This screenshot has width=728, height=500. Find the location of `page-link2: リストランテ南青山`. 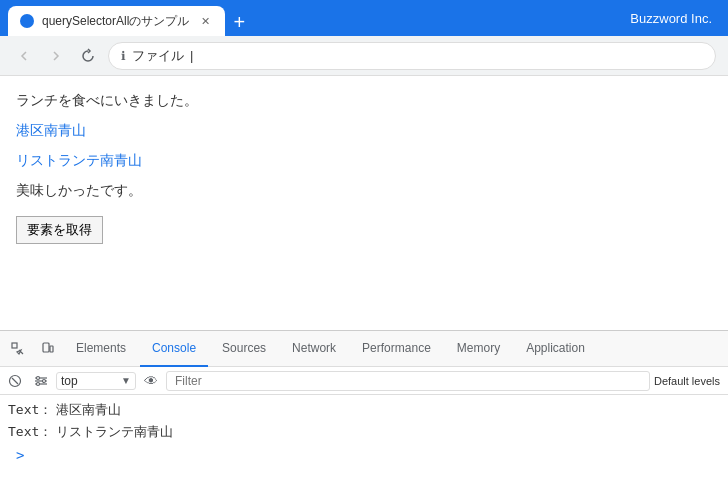

page-link2: リストランテ南青山 is located at coordinates (364, 161).